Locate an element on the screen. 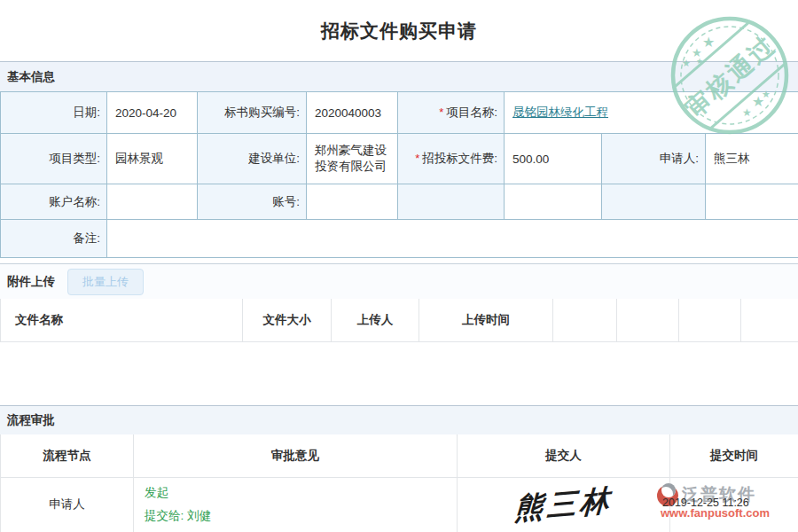 The height and width of the screenshot is (532, 798). page-title: 招标文件购买申请 is located at coordinates (399, 31).